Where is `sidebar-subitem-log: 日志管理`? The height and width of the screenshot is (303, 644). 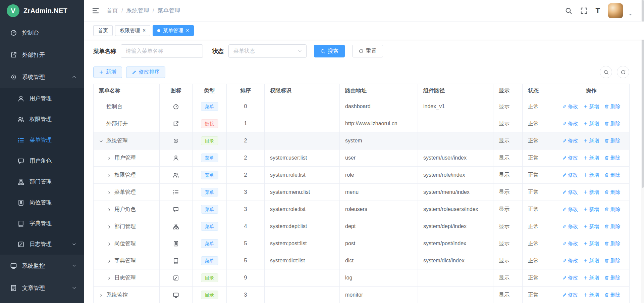 sidebar-subitem-log: 日志管理 is located at coordinates (42, 244).